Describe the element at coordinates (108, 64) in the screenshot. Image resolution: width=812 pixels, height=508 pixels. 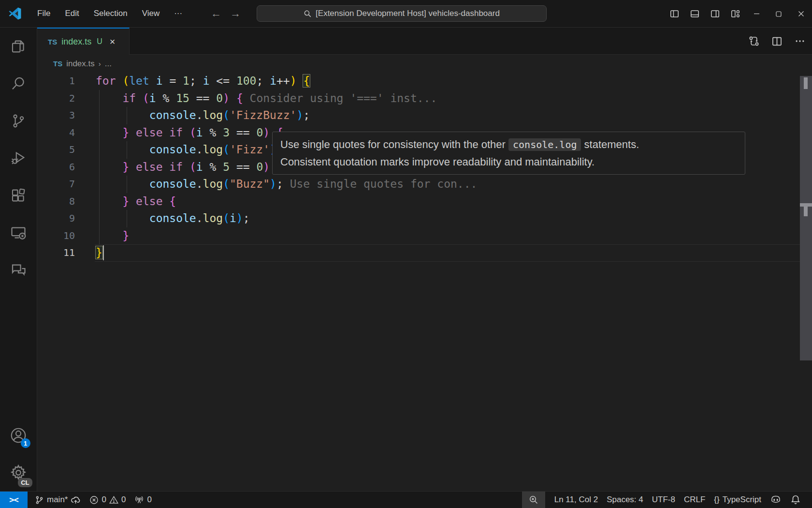
I see `breadcrumb-symbol: ...` at that location.